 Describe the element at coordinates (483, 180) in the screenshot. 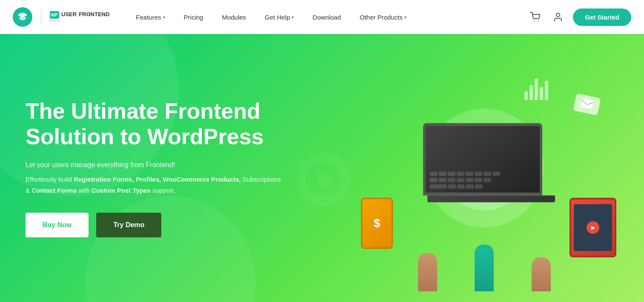

I see `keyboard` at that location.